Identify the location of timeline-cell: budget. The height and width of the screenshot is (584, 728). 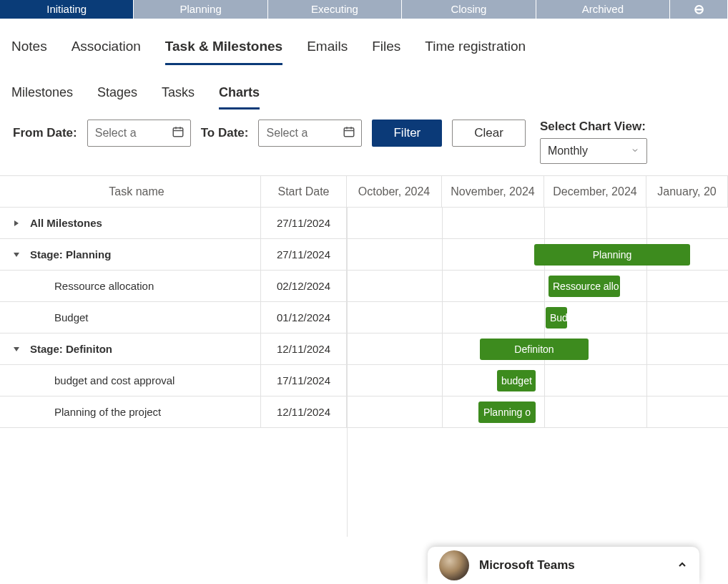
(538, 381).